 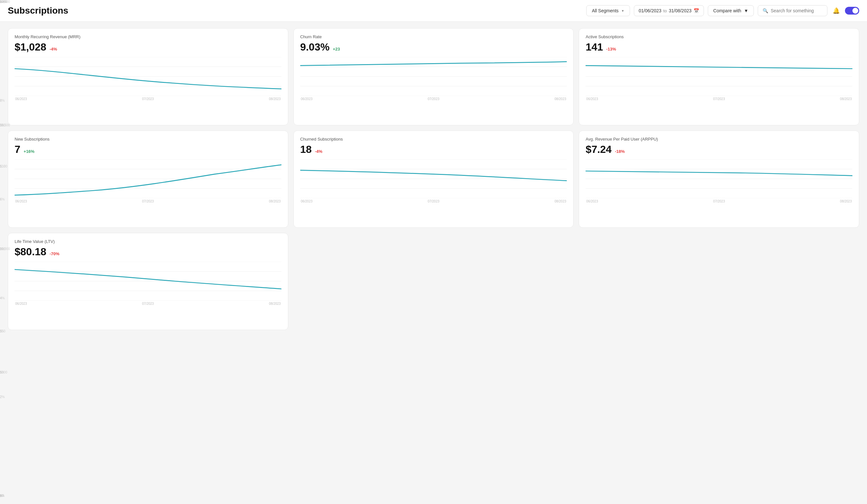 I want to click on card-value-churned_subs: 18, so click(x=306, y=149).